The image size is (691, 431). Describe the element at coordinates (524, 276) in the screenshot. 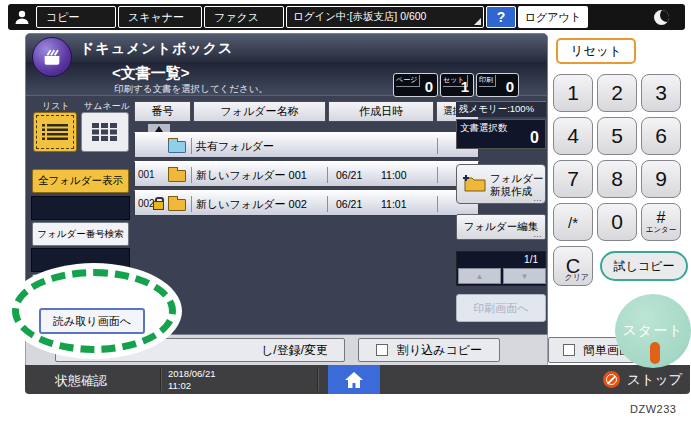

I see `page-down-button: ▼` at that location.